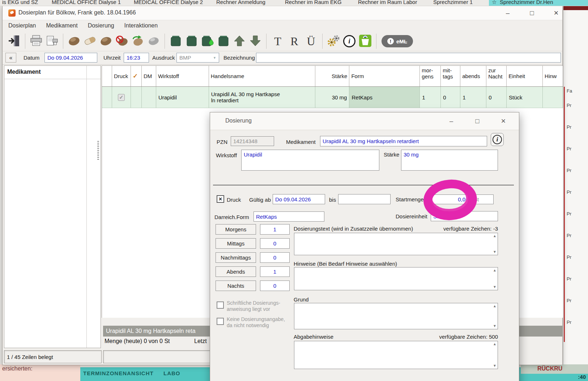 The width and height of the screenshot is (588, 381). I want to click on menu-dosierung: Dosierung, so click(101, 26).